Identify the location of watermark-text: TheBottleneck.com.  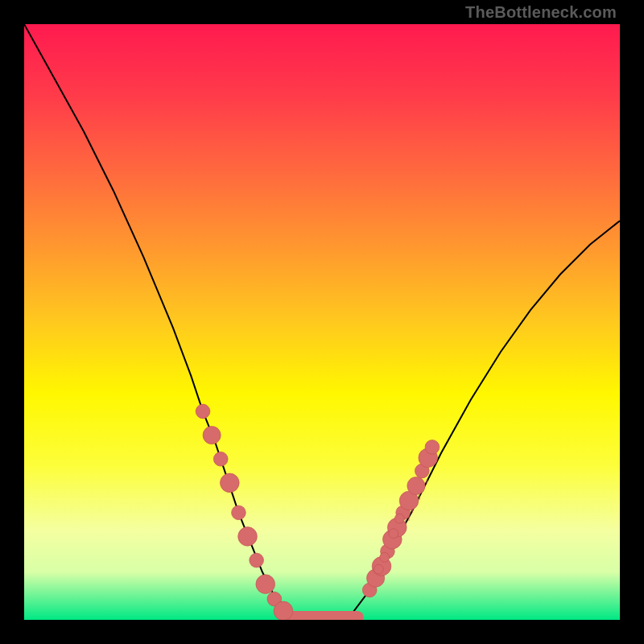
(541, 13).